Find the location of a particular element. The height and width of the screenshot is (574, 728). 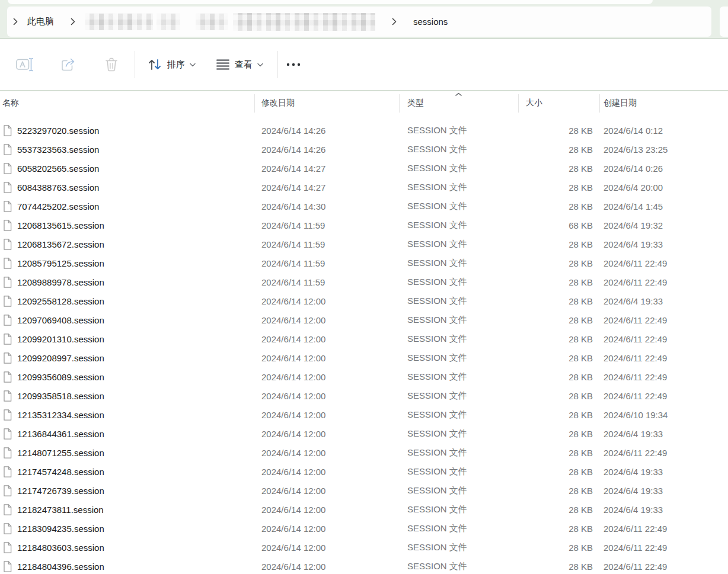

chevron-down-icon is located at coordinates (260, 65).